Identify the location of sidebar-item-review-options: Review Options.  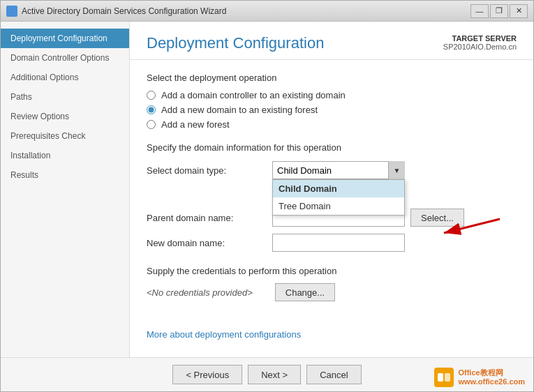
(65, 116).